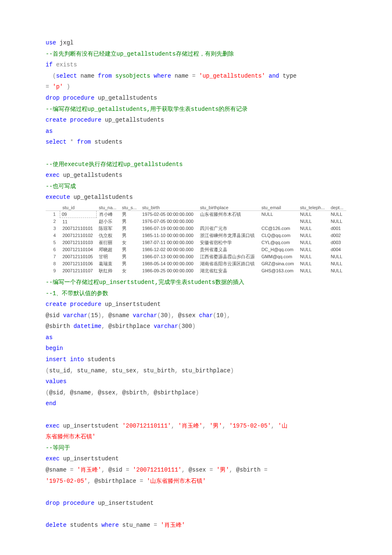 The width and height of the screenshot is (392, 555). I want to click on table-cell: 1988-05-14 00:00:00.000, so click(168, 264).